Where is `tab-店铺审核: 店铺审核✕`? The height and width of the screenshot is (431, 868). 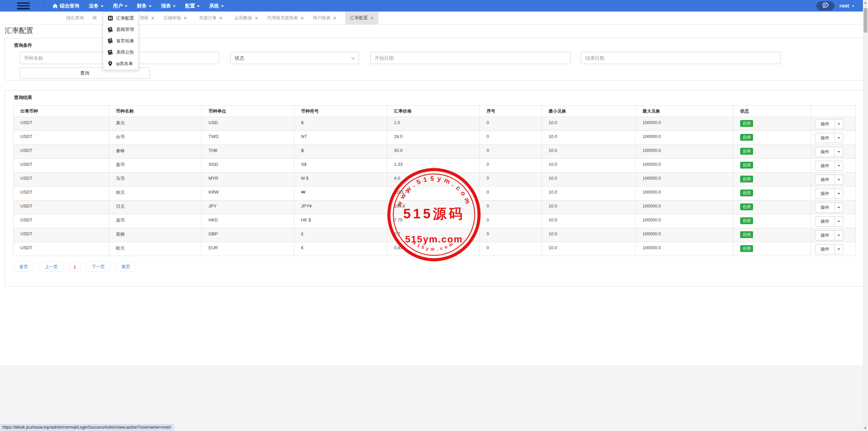
tab-店铺审核: 店铺审核✕ is located at coordinates (175, 18).